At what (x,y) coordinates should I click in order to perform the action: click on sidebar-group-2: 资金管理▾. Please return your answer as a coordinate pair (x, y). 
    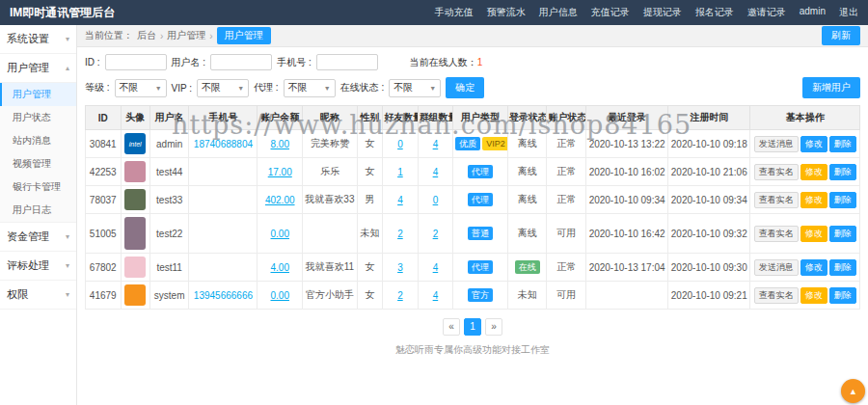
    Looking at the image, I should click on (39, 237).